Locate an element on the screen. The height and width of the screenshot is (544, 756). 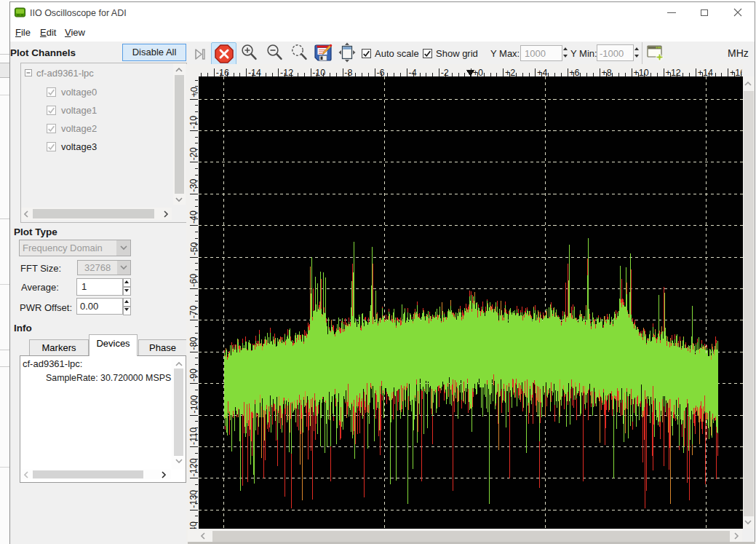
svg-text: -60 is located at coordinates (194, 280).